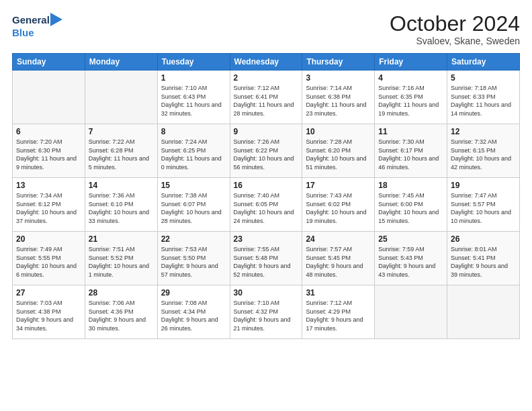 The height and width of the screenshot is (411, 532). What do you see at coordinates (484, 262) in the screenshot?
I see `day-info: Sunrise: 8:01 AMSunset: 5:41 PMDaylight:…` at bounding box center [484, 262].